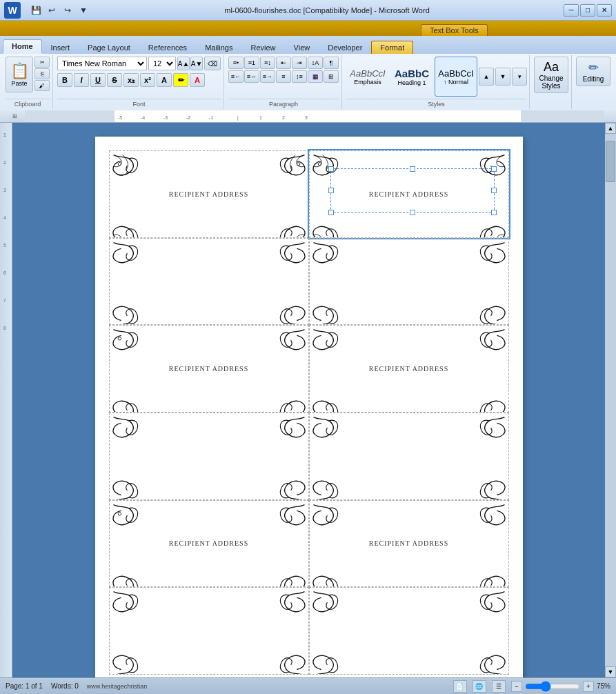 This screenshot has width=616, height=694. I want to click on svg-text: -1, so click(211, 117).